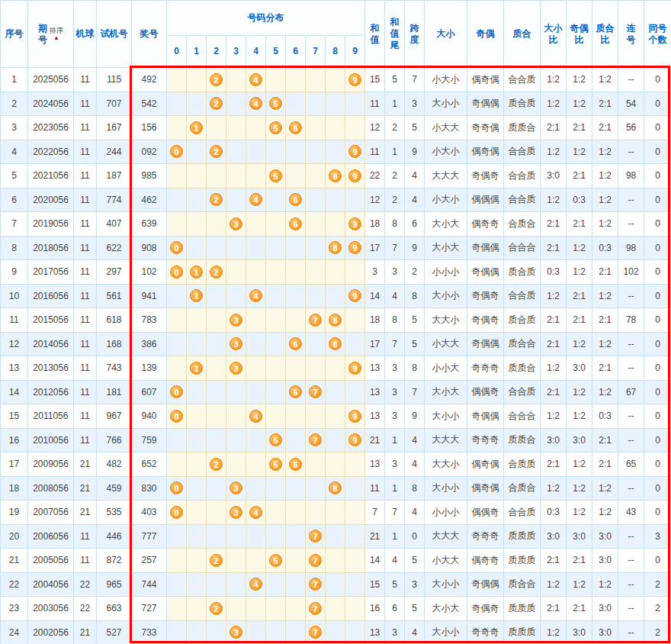 This screenshot has height=644, width=671. What do you see at coordinates (605, 320) in the screenshot?
I see `prime-ratio-cell: 2:1` at bounding box center [605, 320].